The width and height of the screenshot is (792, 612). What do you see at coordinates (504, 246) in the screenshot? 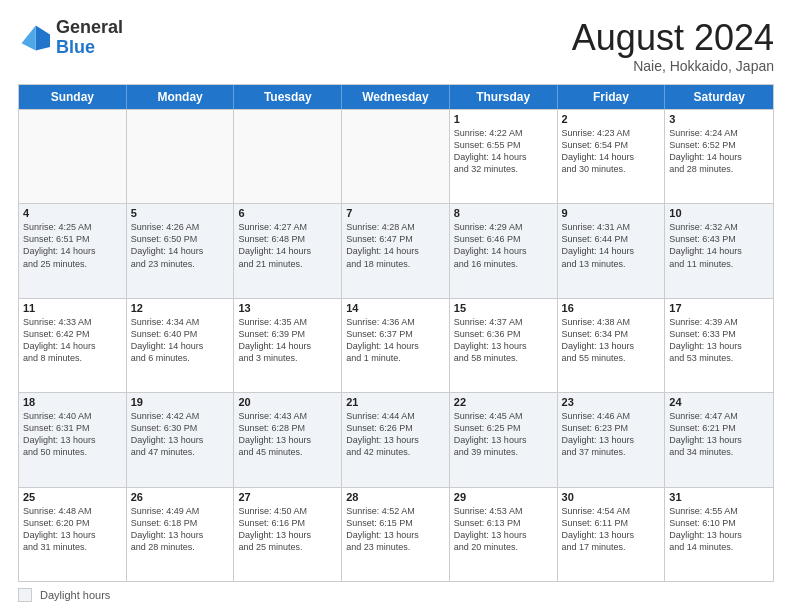
I see `cell-info: Sunrise: 4:29 AM Sunset: 6:46 PM Dayligh…` at bounding box center [504, 246].